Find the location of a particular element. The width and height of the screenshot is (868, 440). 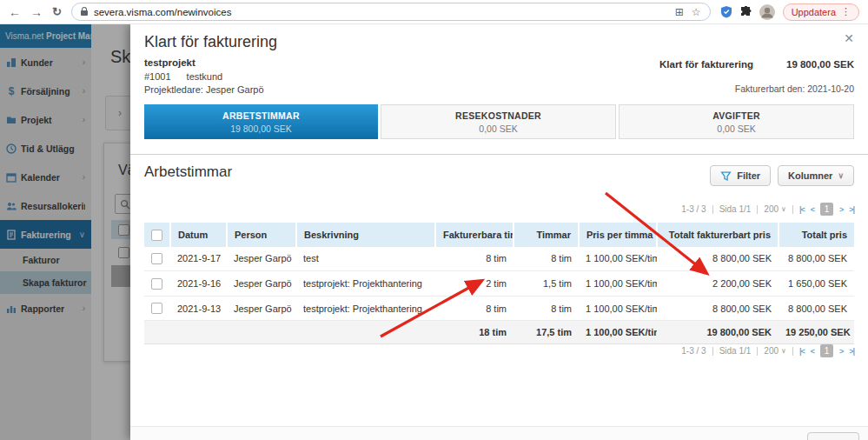

billable-date: Fakturerbart den: 2021-10-20 is located at coordinates (794, 89).